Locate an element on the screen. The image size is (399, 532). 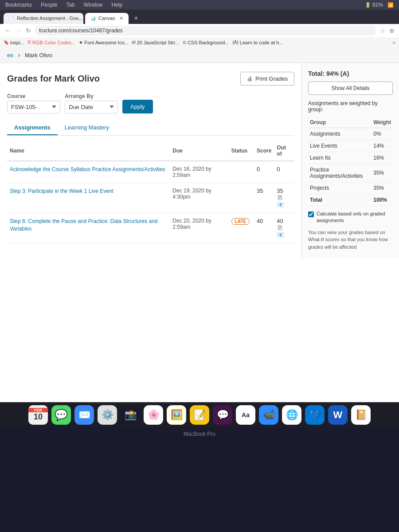
weight-value-0: 0% is located at coordinates (382, 134).